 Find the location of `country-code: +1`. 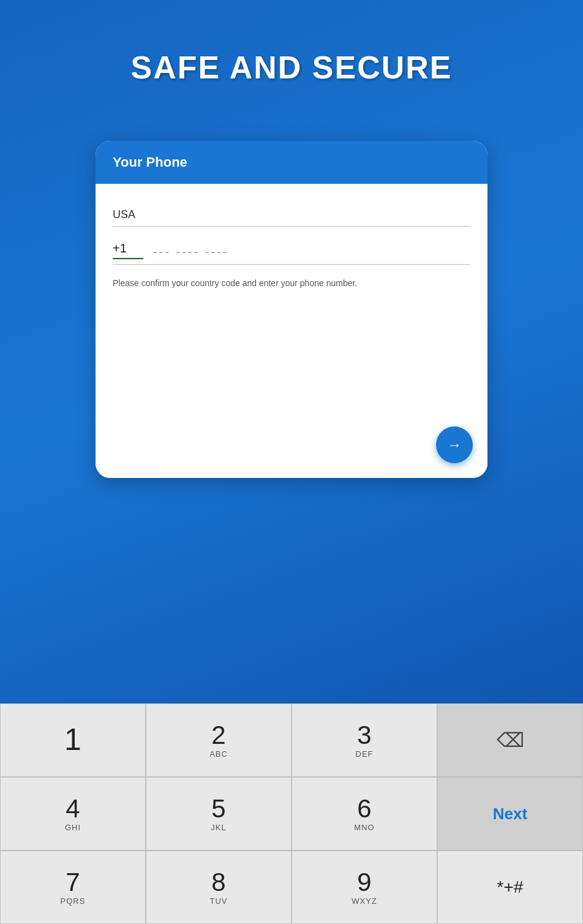

country-code: +1 is located at coordinates (128, 250).